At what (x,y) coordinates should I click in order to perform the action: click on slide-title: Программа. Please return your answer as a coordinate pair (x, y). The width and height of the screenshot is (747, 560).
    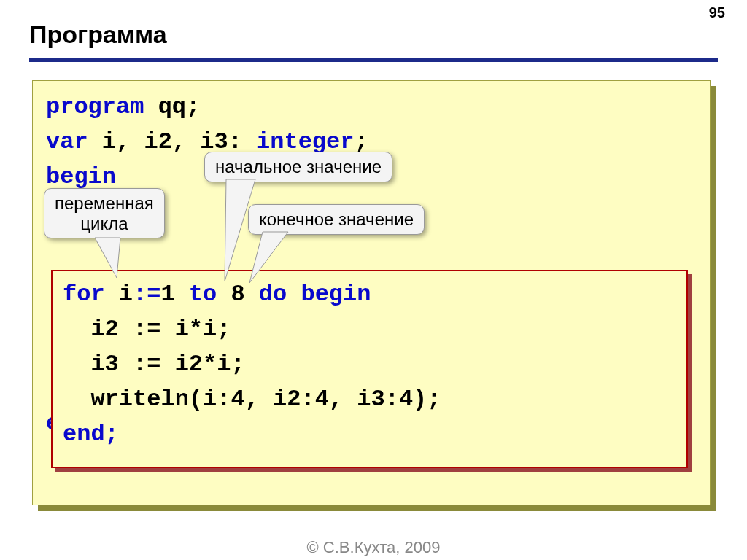
    Looking at the image, I should click on (98, 35).